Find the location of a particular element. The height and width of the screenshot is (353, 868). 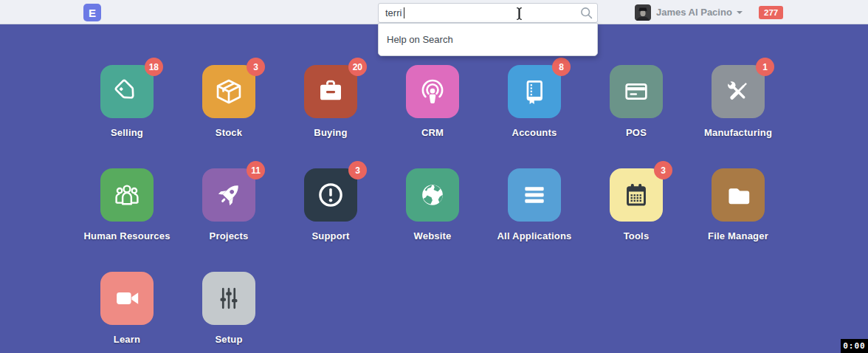

module-item-stock: 3Stock is located at coordinates (229, 117).